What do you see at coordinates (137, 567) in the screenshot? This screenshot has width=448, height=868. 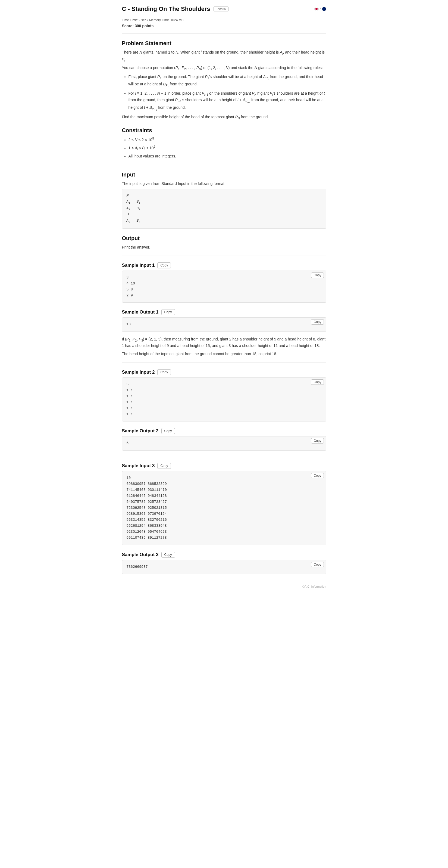 I see `sample-output-3-value: 7362669937` at bounding box center [137, 567].